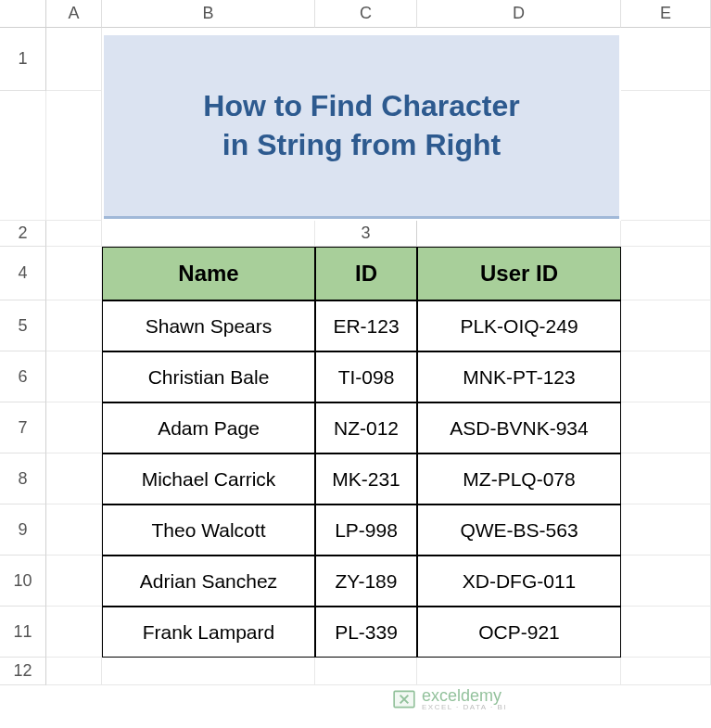  I want to click on cell-e1, so click(666, 156).